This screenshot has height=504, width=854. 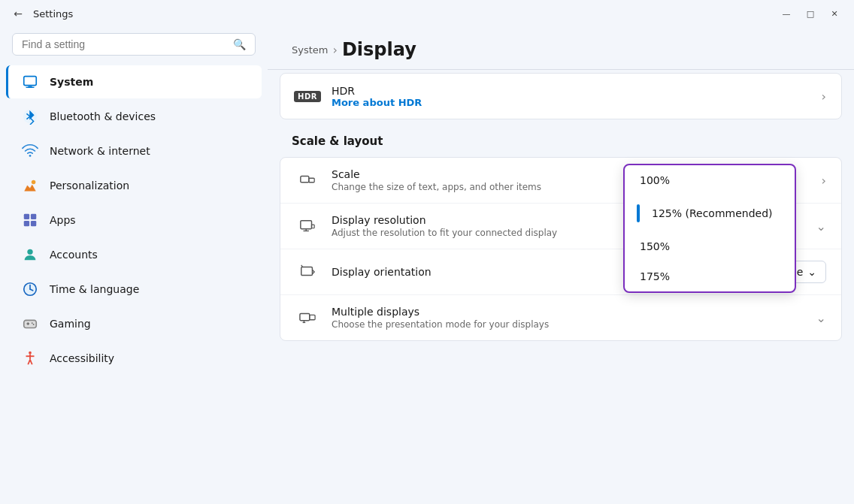 What do you see at coordinates (307, 272) in the screenshot?
I see `orientation-icon` at bounding box center [307, 272].